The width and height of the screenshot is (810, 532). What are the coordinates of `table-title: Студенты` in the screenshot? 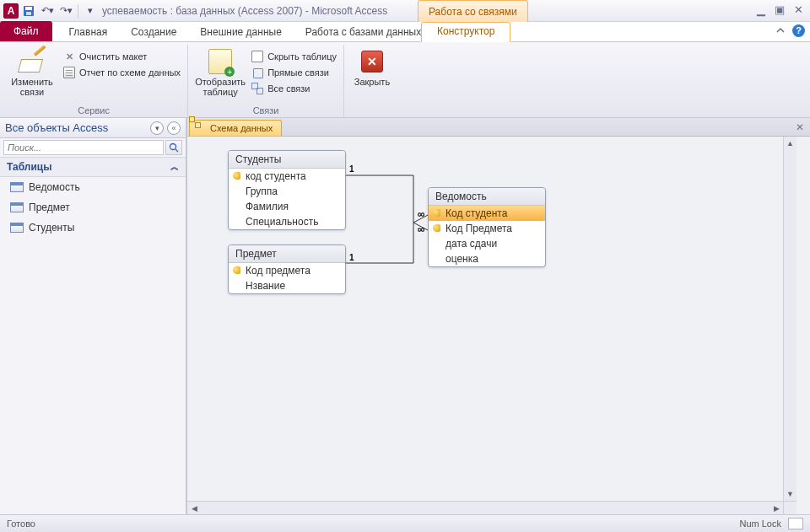 It's located at (287, 160).